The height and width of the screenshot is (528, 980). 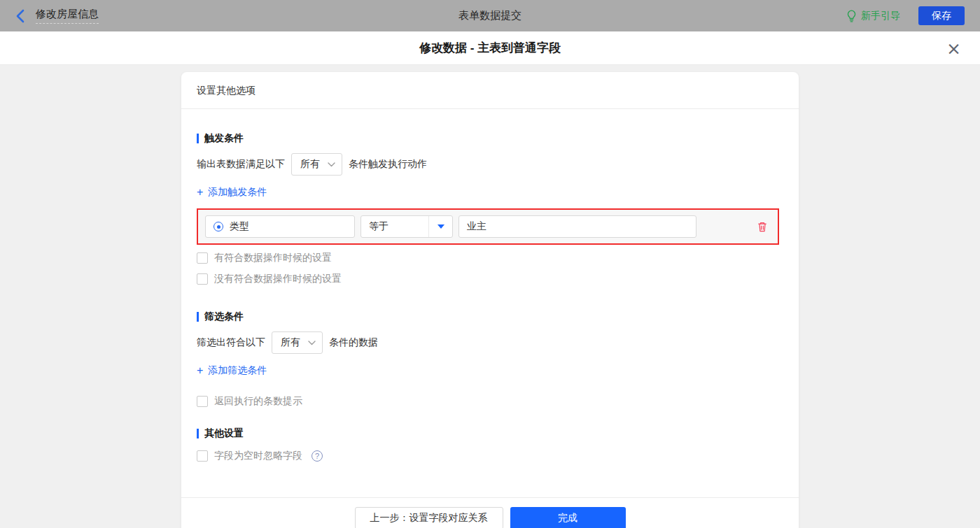 I want to click on checkbox-label: 字段为空时忽略字段, so click(x=258, y=456).